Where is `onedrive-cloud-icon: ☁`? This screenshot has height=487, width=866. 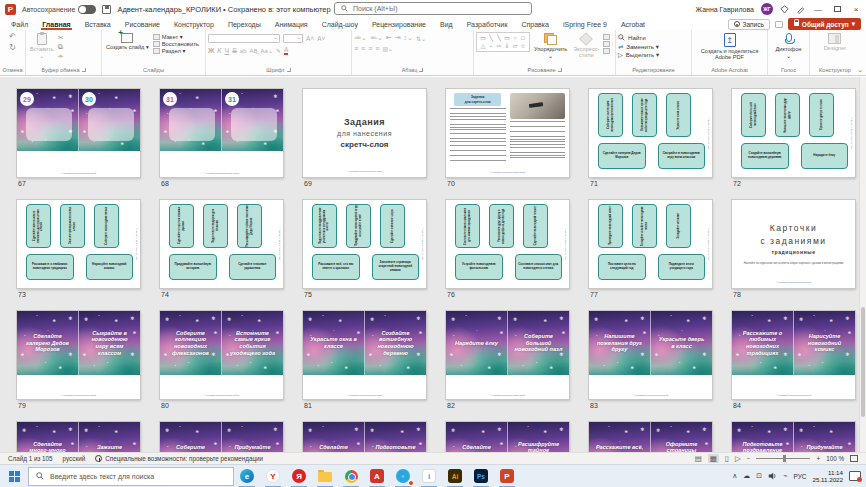
onedrive-cloud-icon: ☁ is located at coordinates (746, 476).